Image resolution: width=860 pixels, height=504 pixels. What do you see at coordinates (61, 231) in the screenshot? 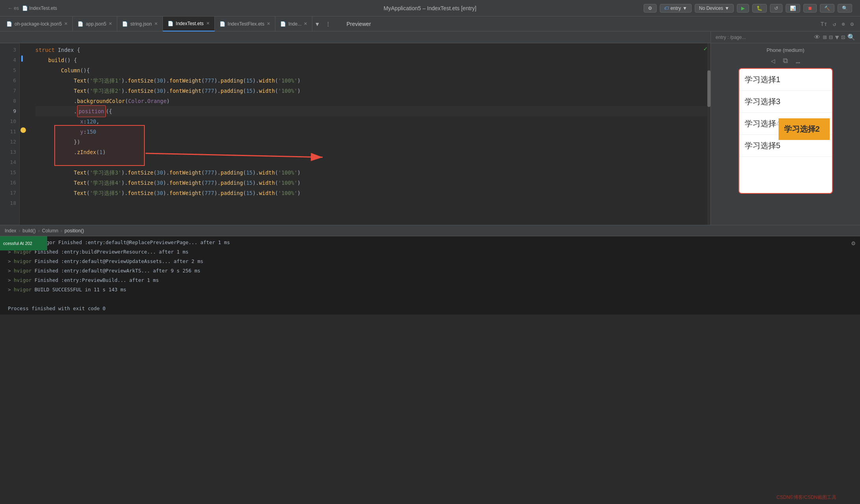
I see `breadcrumb-sep-3: ›` at bounding box center [61, 231].